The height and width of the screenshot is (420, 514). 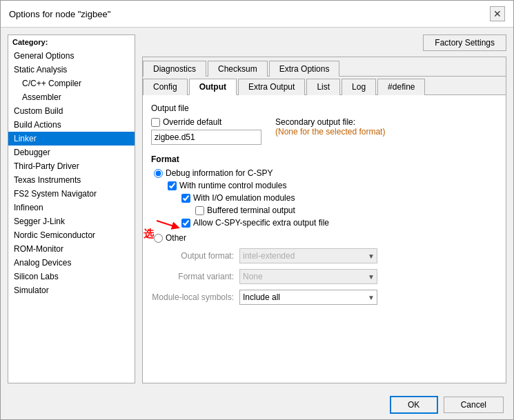 What do you see at coordinates (330, 122) in the screenshot?
I see `secondary-output-label: Secondary output file:` at bounding box center [330, 122].